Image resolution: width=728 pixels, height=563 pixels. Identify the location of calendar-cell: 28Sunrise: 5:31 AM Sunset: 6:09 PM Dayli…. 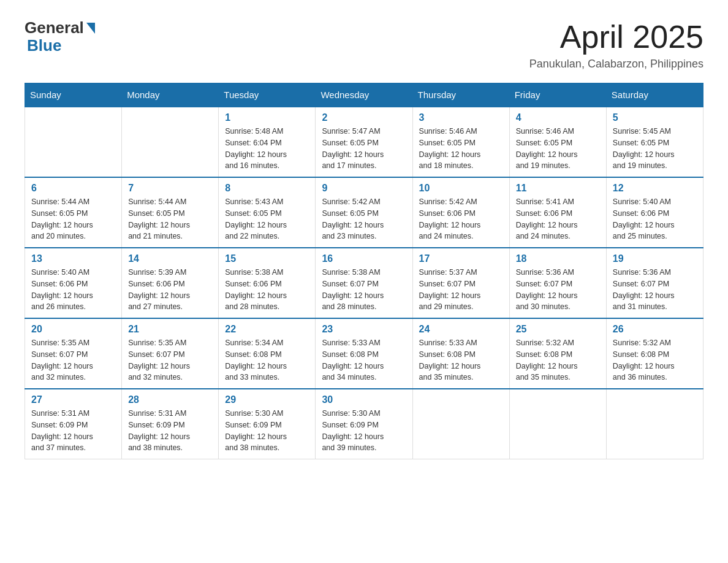
(170, 424).